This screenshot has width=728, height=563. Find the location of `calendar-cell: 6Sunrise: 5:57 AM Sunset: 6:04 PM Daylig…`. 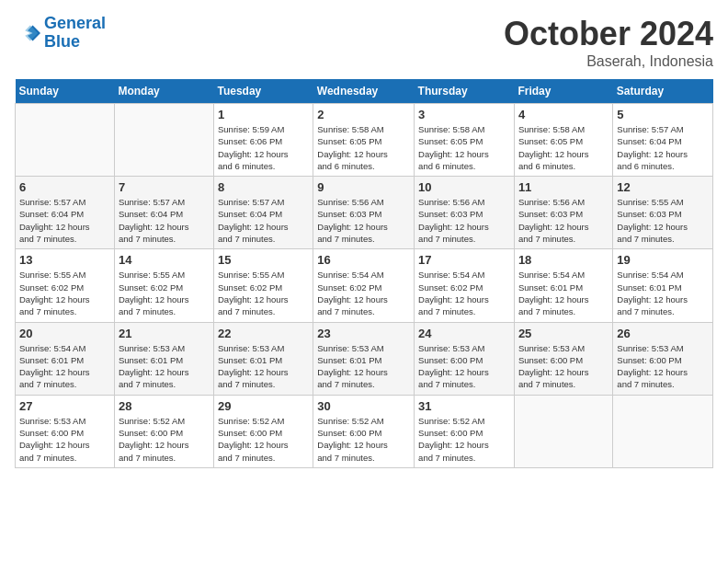

calendar-cell: 6Sunrise: 5:57 AM Sunset: 6:04 PM Daylig… is located at coordinates (65, 213).